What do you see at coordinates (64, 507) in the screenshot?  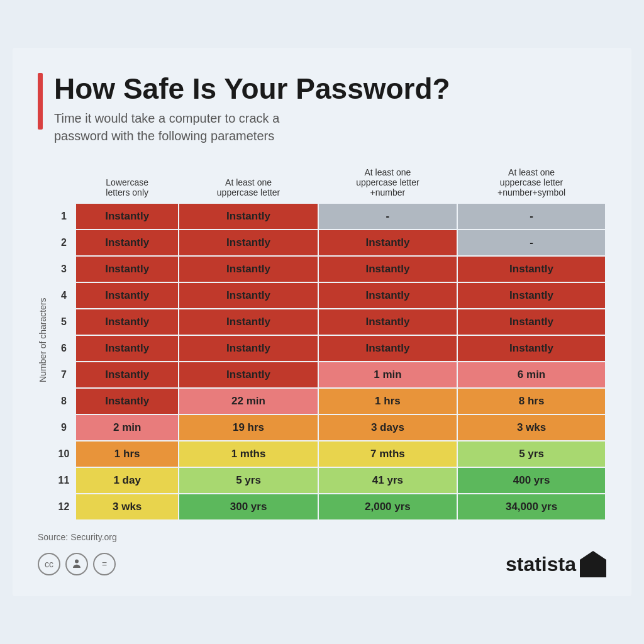 I see `row-number: 12` at bounding box center [64, 507].